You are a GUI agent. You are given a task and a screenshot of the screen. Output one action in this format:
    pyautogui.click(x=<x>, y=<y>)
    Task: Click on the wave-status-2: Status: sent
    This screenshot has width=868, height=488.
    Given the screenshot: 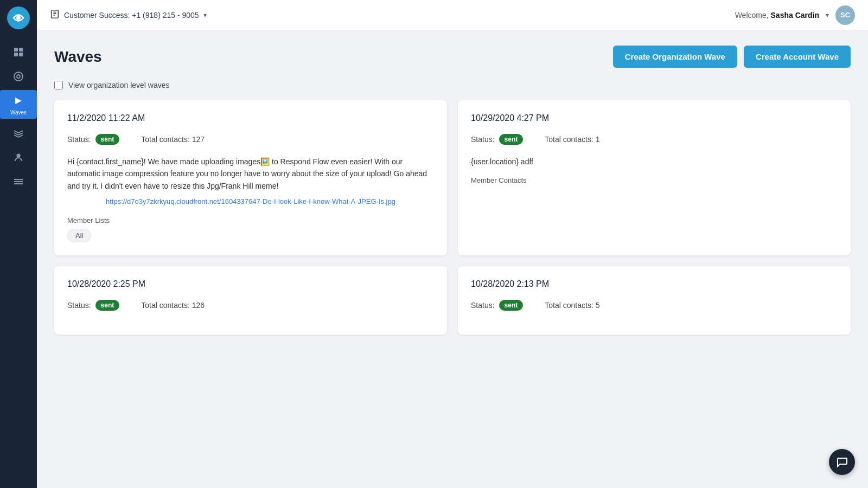 What is the action you would take?
    pyautogui.click(x=497, y=139)
    